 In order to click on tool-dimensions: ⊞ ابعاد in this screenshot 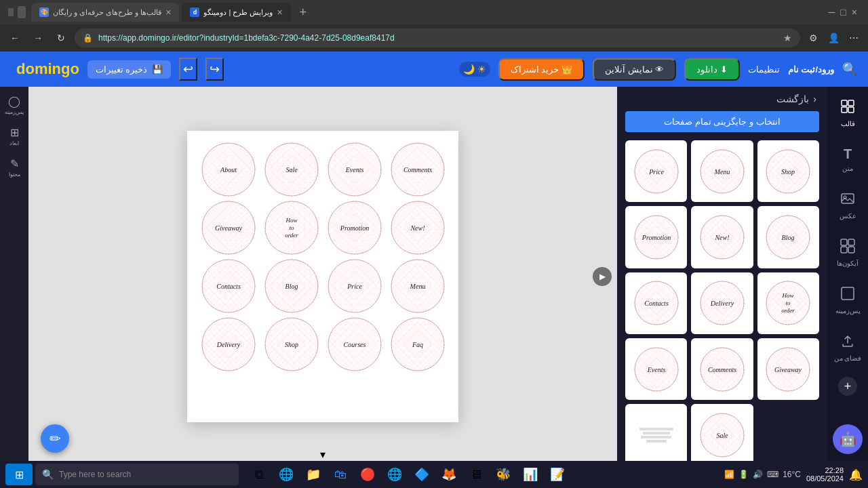, I will do `click(14, 136)`.